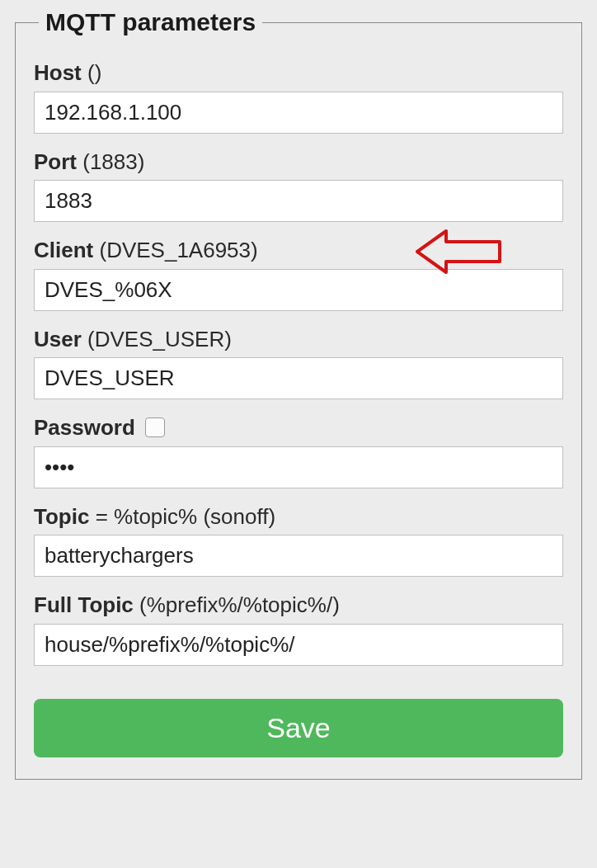 This screenshot has height=868, width=597. Describe the element at coordinates (298, 251) in the screenshot. I see `client-label: Client (DVES_1A6953)` at that location.